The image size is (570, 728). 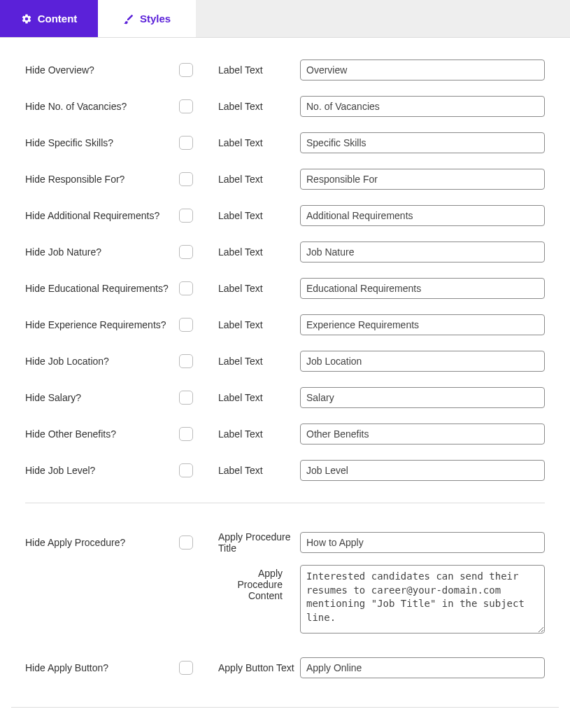 I want to click on row-location: Hide Job Location? Label Text, so click(x=285, y=361).